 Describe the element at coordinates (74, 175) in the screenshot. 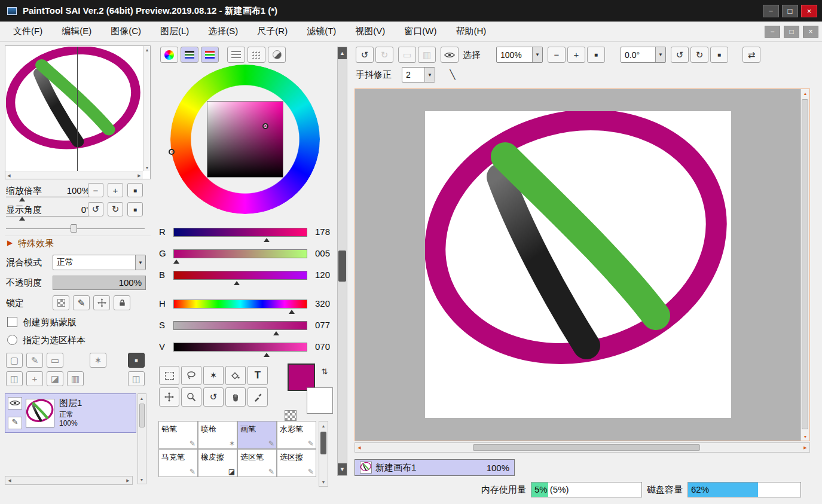

I see `navigator-hscrollbar: ◀ ▶` at that location.